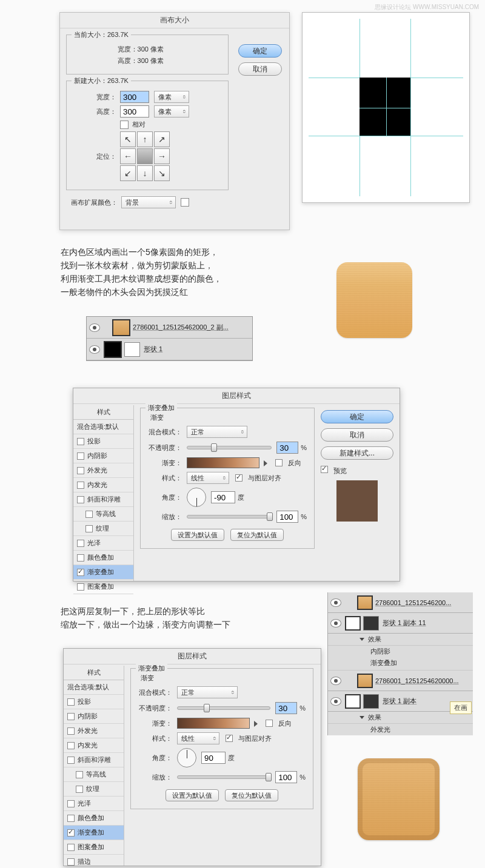 This screenshot has height=868, width=485. I want to click on layer-row: 形状 1, so click(170, 350).